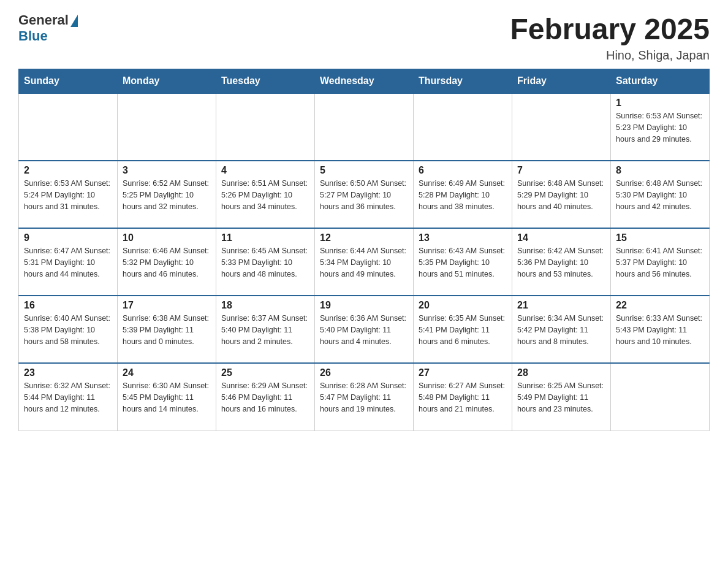 The width and height of the screenshot is (728, 563). I want to click on day-info: Sunrise: 6:35 AM Sunset: 5:41 PM Dayligh…, so click(463, 330).